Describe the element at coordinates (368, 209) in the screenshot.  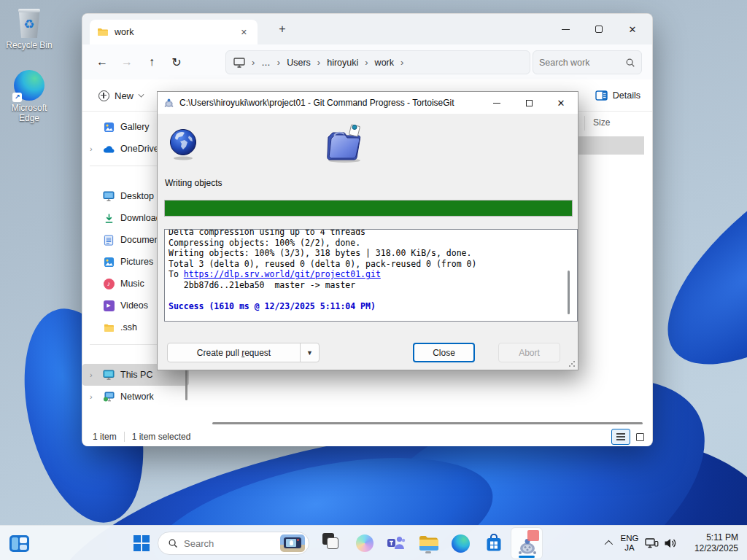
I see `progress-bar` at that location.